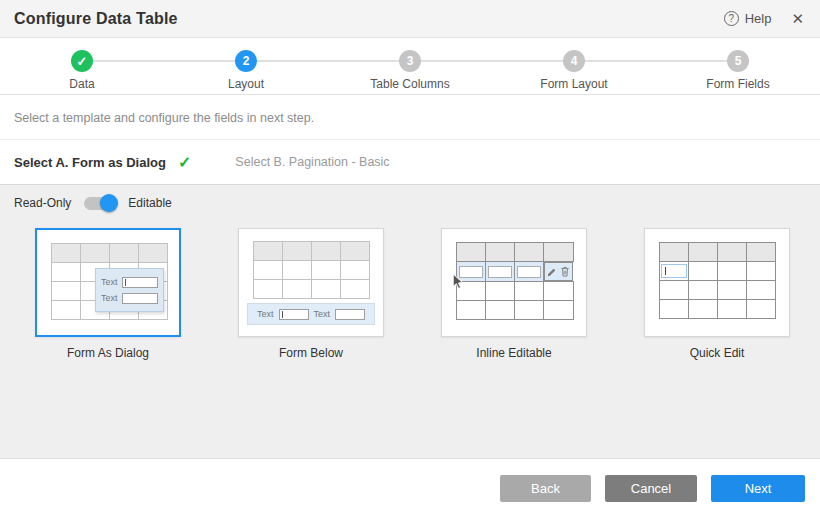  Describe the element at coordinates (410, 66) in the screenshot. I see `wizard-stepper: ✓ Data 2 Layout 3 Table Columns 4 Form L…` at that location.